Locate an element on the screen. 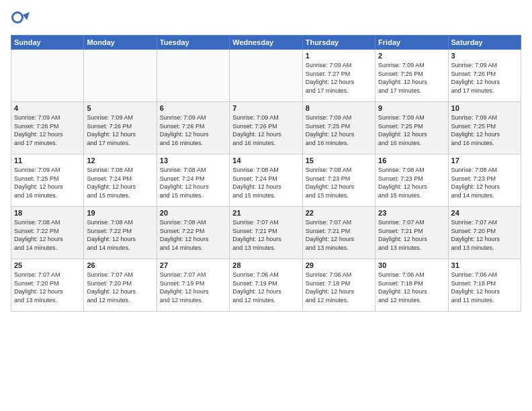  day-number: 19 is located at coordinates (120, 213).